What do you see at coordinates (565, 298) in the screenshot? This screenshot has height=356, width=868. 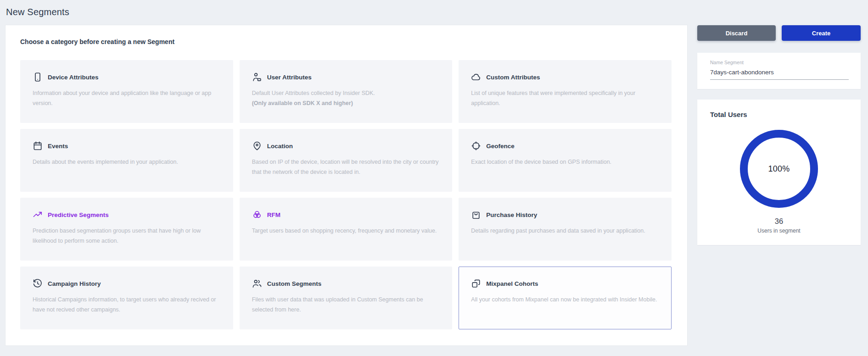 I see `category-card-mixpanel-cohorts: Mixpanel CohortsAll your cohorts from Mi…` at bounding box center [565, 298].